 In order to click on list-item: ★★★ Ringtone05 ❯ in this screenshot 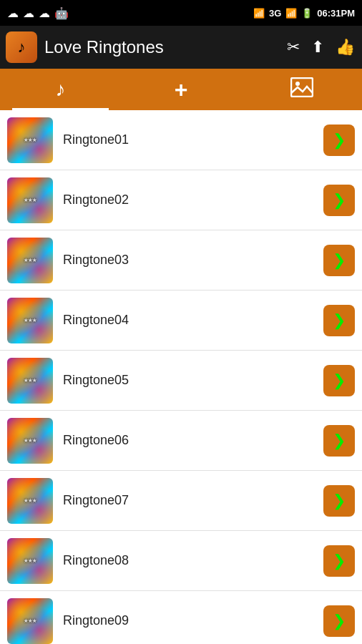, I will do `click(181, 381)`.